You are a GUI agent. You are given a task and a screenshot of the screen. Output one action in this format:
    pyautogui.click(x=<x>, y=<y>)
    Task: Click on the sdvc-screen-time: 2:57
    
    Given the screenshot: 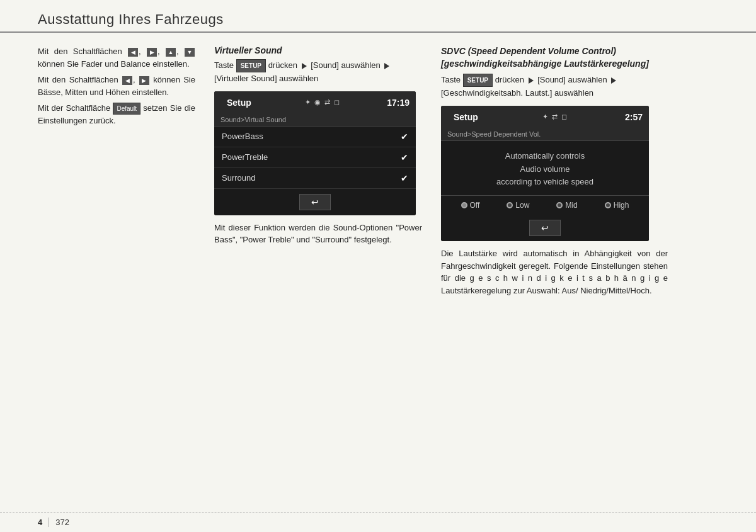 What is the action you would take?
    pyautogui.click(x=634, y=117)
    